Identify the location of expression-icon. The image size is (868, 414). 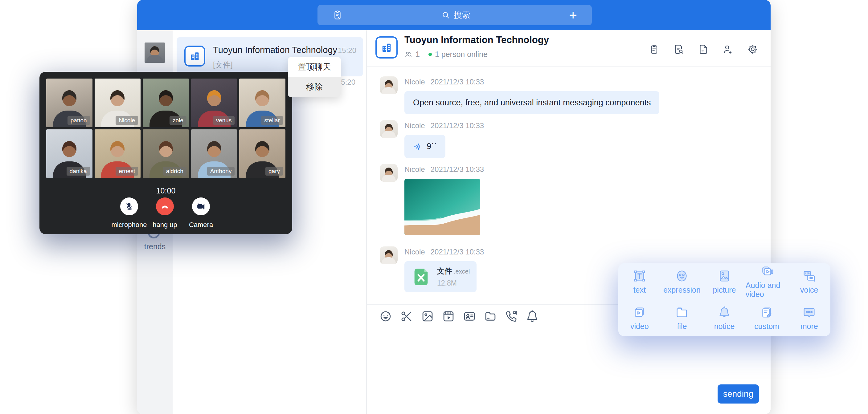
(682, 276).